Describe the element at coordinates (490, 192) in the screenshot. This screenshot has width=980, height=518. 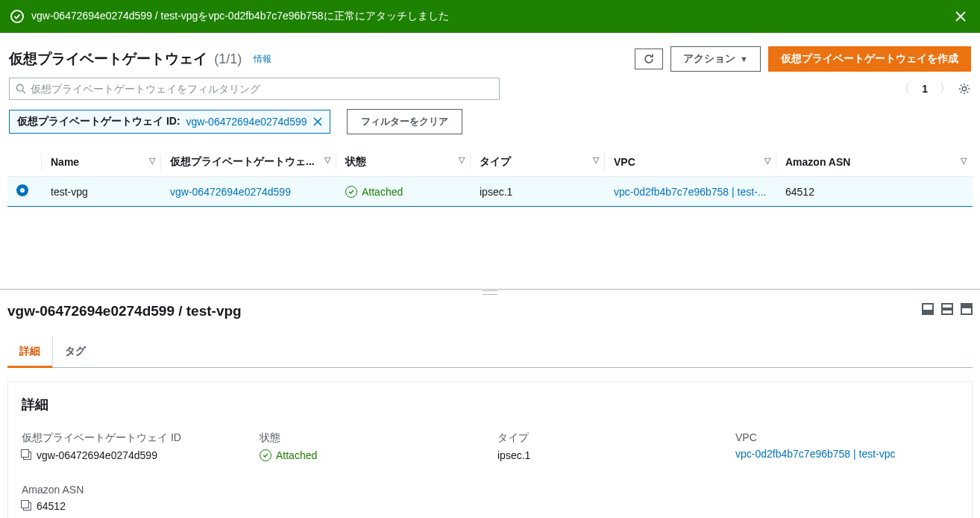
I see `table-row: test-vpg vgw-06472694e0274d599 Attached …` at that location.